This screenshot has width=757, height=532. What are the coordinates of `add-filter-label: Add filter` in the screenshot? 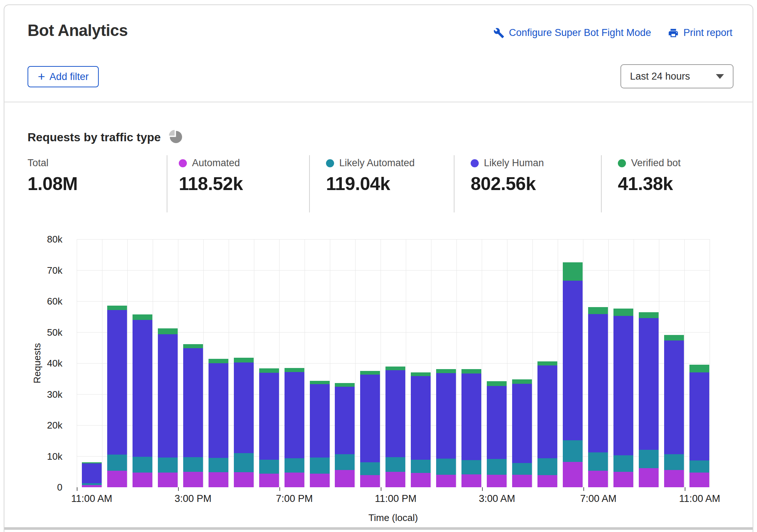 It's located at (69, 77).